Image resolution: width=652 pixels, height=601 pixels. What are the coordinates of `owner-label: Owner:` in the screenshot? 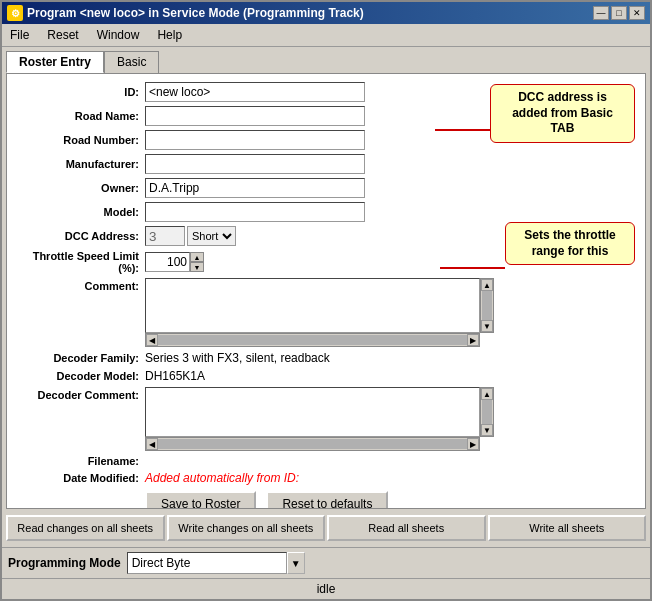 It's located at (80, 188).